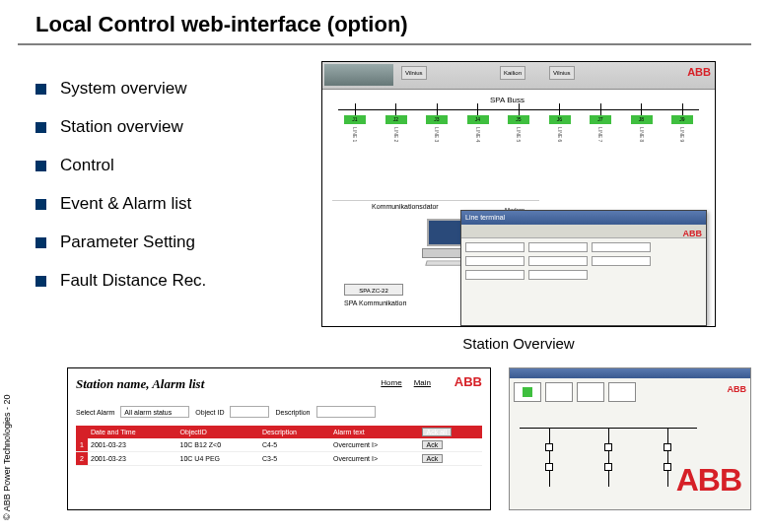  Describe the element at coordinates (519, 148) in the screenshot. I see `feeder: J5LINE 5` at that location.